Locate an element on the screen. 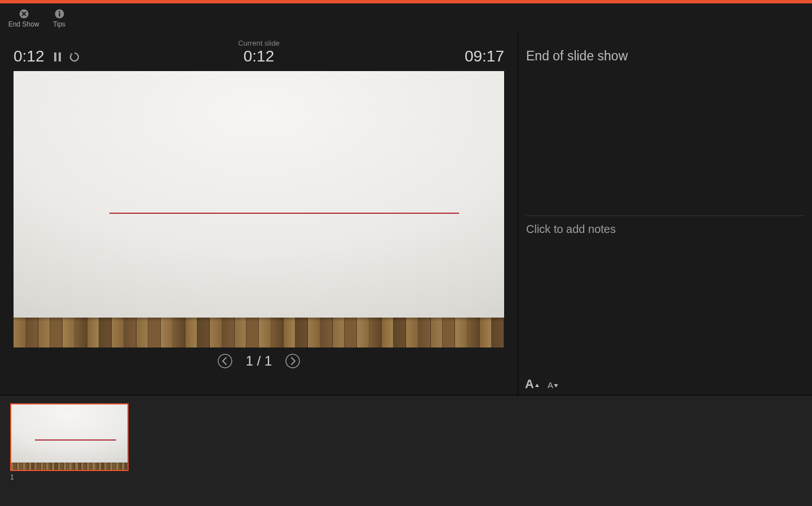 Image resolution: width=812 pixels, height=506 pixels. timer-controls is located at coordinates (66, 58).